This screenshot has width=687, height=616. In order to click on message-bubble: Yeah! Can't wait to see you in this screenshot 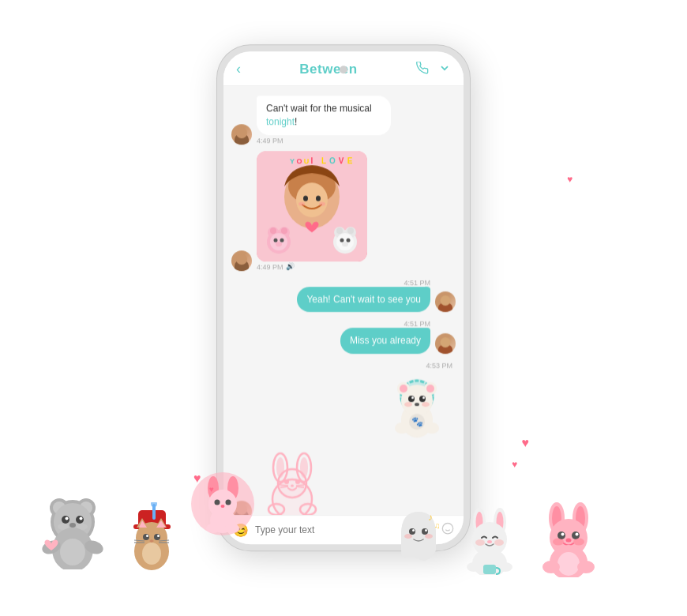, I will do `click(363, 300)`.